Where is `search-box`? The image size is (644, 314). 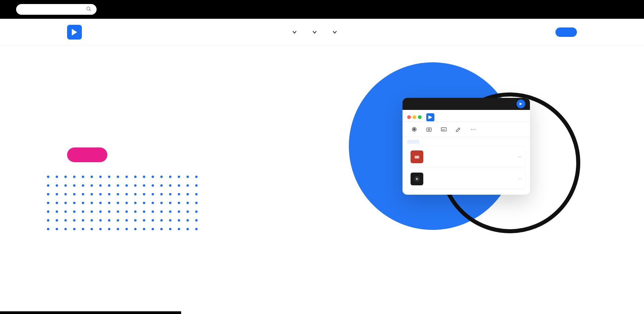 search-box is located at coordinates (56, 9).